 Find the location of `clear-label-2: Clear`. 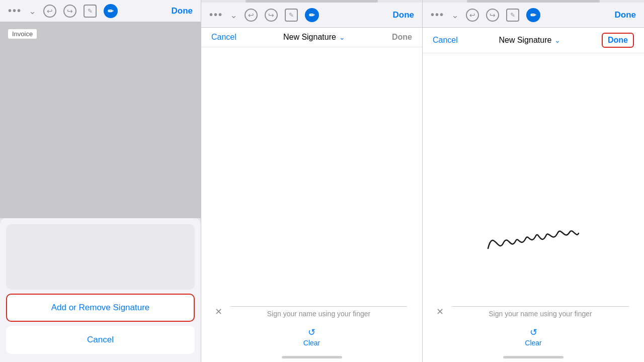

clear-label-2: Clear is located at coordinates (312, 343).